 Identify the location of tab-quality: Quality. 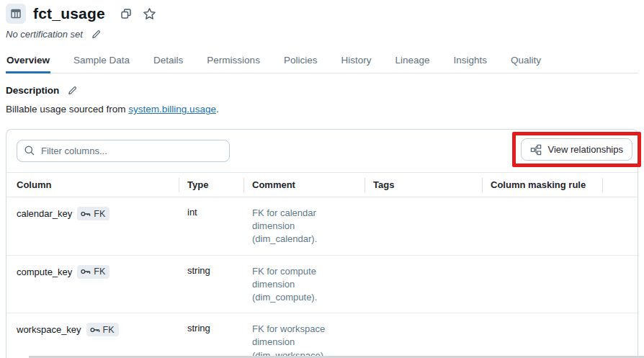
(526, 62).